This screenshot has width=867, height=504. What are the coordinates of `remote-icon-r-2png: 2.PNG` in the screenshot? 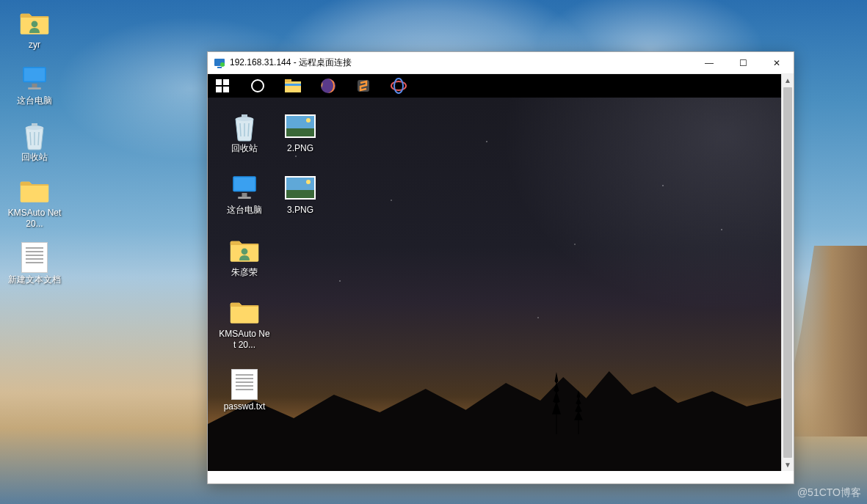 It's located at (300, 132).